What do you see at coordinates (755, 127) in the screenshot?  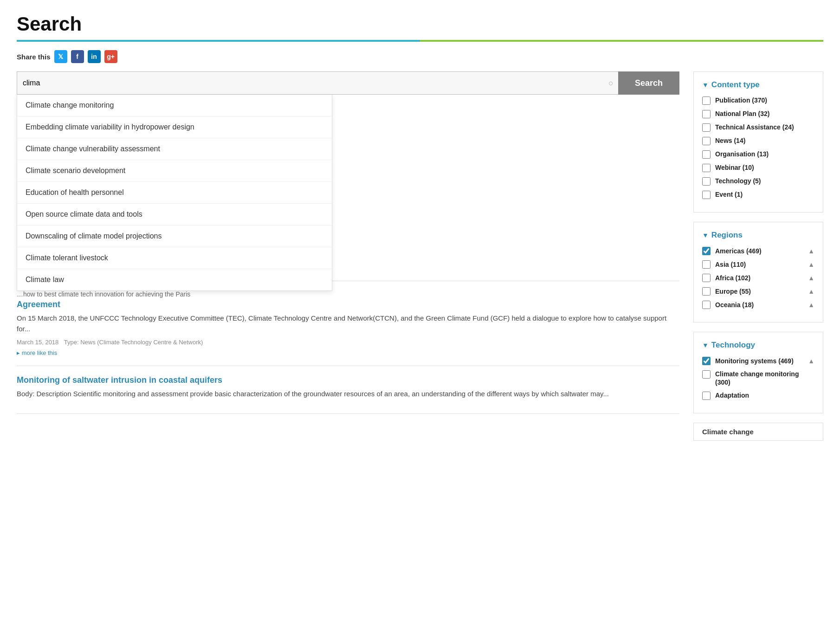 I see `label-technical-assistance: Technical Assistance (24)` at bounding box center [755, 127].